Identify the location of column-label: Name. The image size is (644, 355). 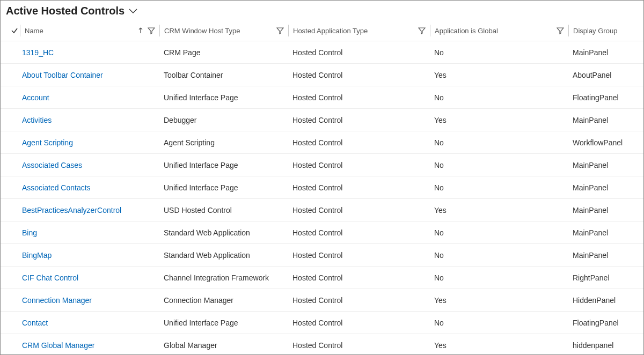
(80, 31).